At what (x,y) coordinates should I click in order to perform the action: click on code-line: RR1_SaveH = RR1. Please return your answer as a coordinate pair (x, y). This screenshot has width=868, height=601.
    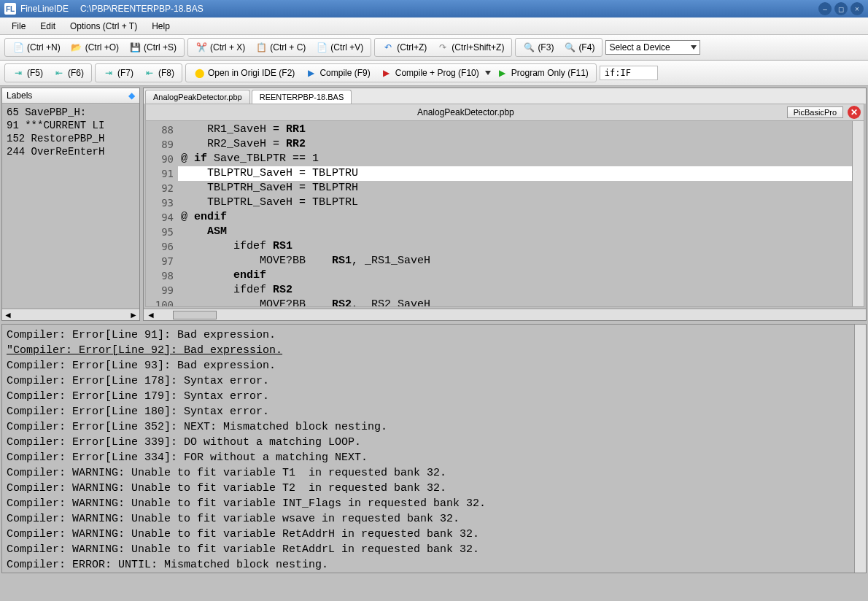
    Looking at the image, I should click on (515, 130).